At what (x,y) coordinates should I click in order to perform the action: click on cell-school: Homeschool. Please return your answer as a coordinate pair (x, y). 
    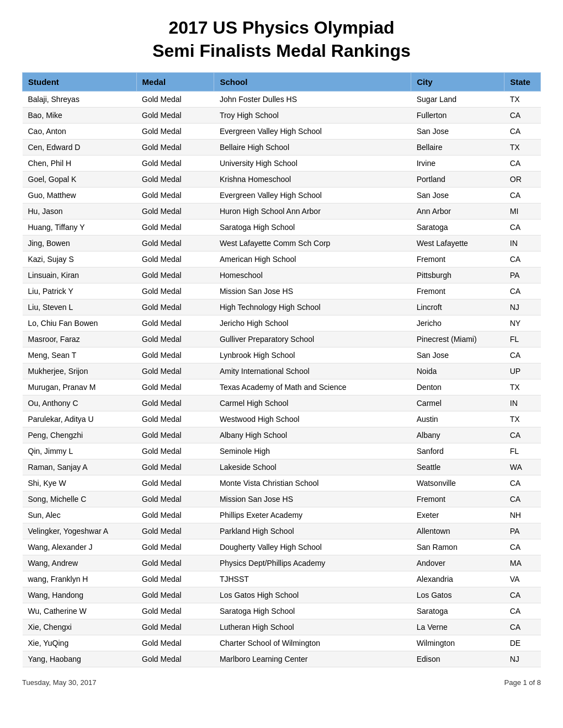
    Looking at the image, I should click on (312, 276).